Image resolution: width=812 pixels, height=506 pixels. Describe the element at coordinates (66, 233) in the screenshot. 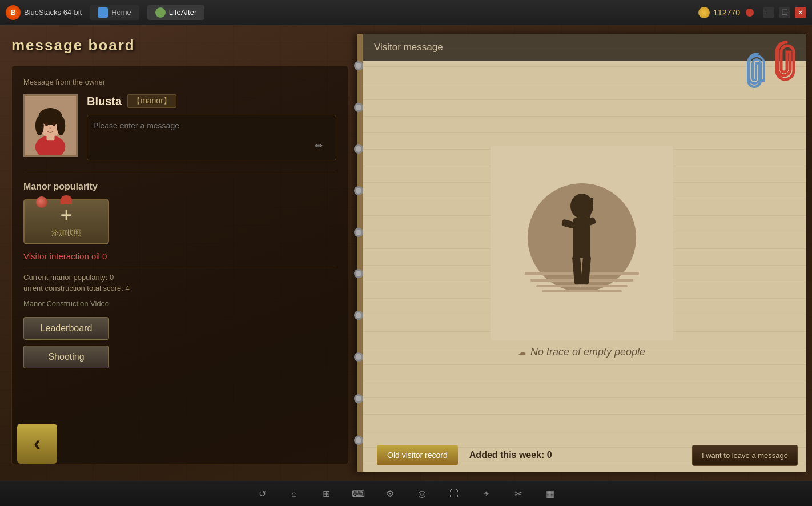

I see `add-photo-text: 添加状照` at that location.